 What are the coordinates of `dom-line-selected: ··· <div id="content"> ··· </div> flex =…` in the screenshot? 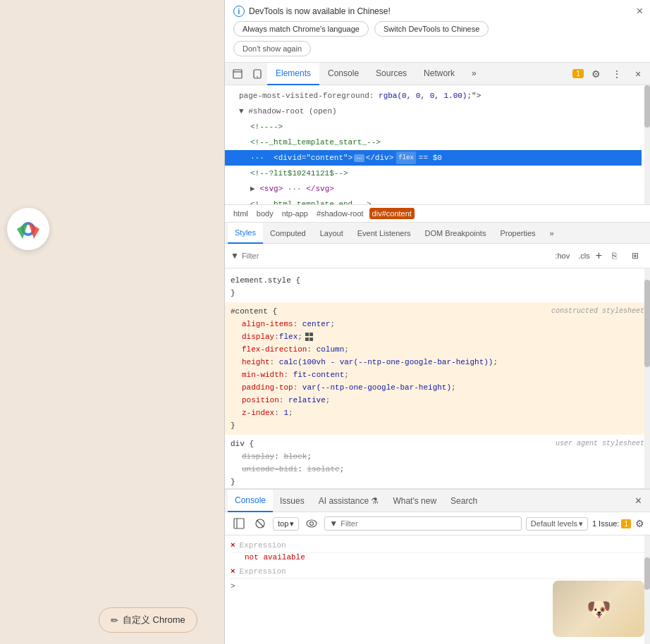 It's located at (433, 158).